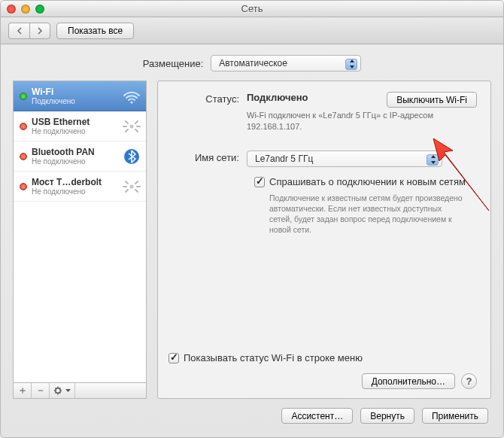 The image size is (504, 438). I want to click on show-all-button: Показать все, so click(95, 31).